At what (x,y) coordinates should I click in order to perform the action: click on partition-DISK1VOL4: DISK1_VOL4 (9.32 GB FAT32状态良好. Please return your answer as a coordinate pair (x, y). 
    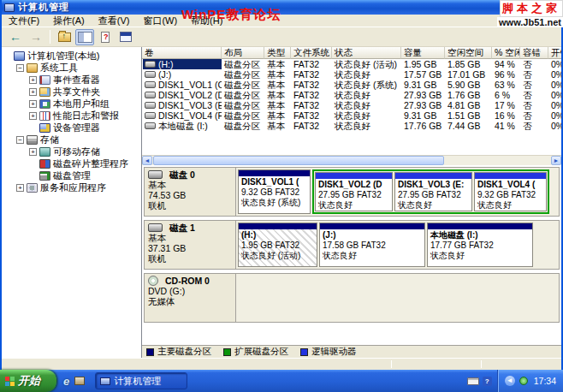
    Looking at the image, I should click on (510, 192).